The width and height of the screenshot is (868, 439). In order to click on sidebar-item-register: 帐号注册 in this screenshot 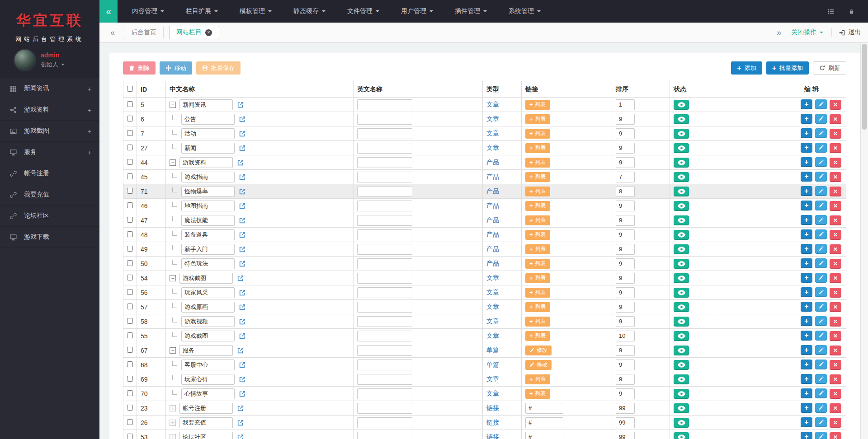, I will do `click(50, 173)`.